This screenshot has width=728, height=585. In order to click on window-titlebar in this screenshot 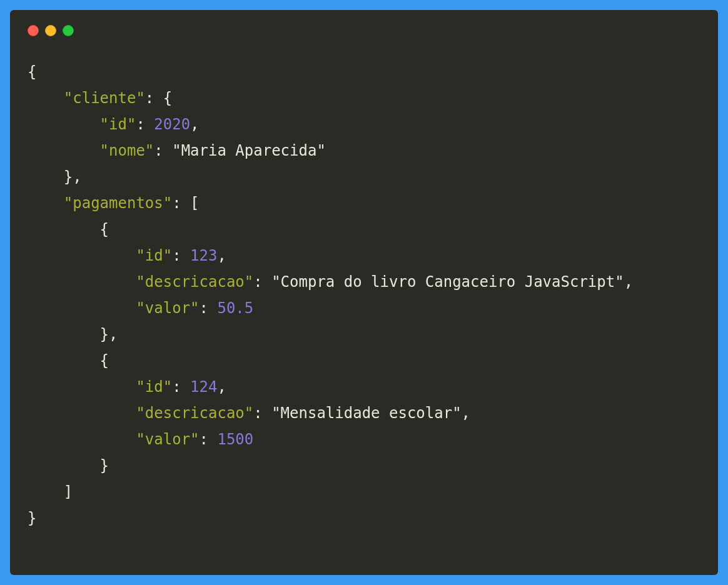, I will do `click(364, 31)`.